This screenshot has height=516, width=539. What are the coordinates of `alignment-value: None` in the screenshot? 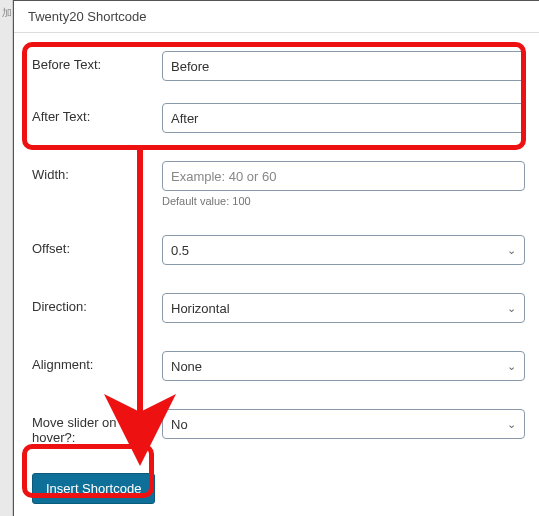 It's located at (339, 366).